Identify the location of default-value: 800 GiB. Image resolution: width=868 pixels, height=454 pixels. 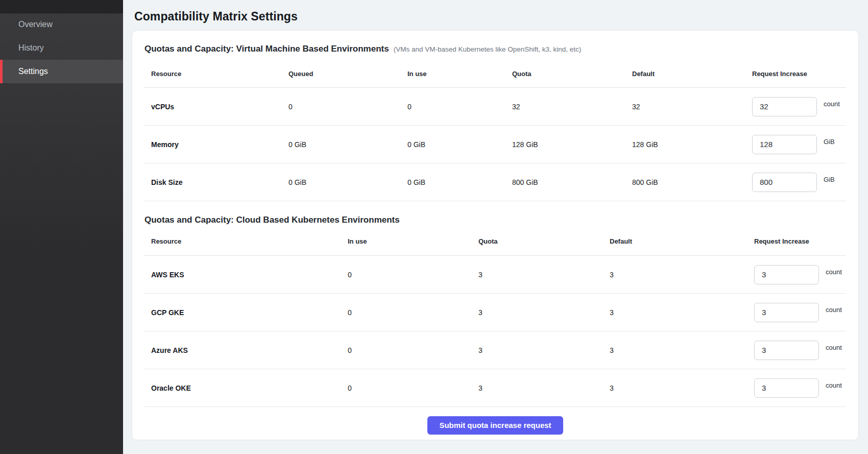
(692, 182).